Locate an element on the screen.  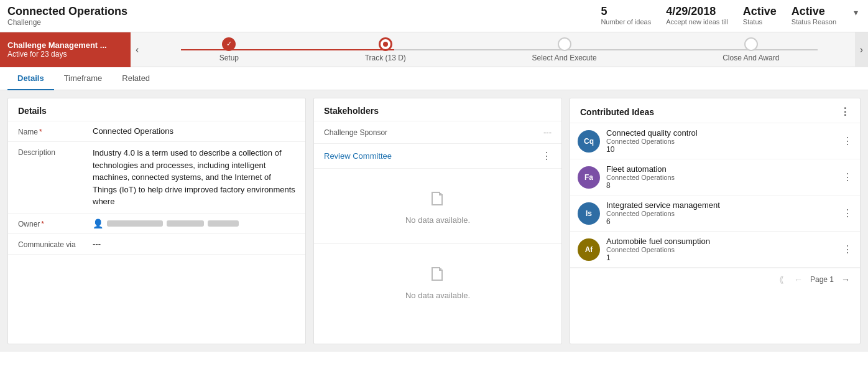
form-row-name: Name * Connected Operations is located at coordinates (157, 132).